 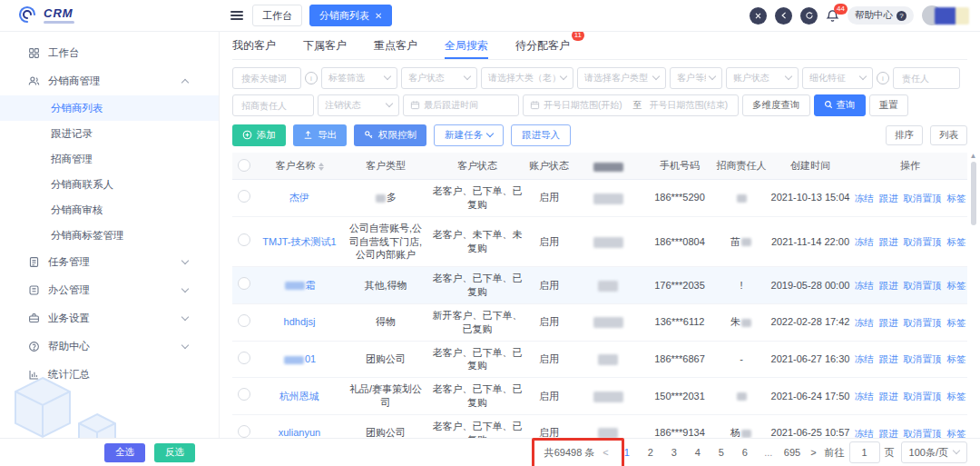 What do you see at coordinates (468, 135) in the screenshot?
I see `新建任务-button: 新建任务` at bounding box center [468, 135].